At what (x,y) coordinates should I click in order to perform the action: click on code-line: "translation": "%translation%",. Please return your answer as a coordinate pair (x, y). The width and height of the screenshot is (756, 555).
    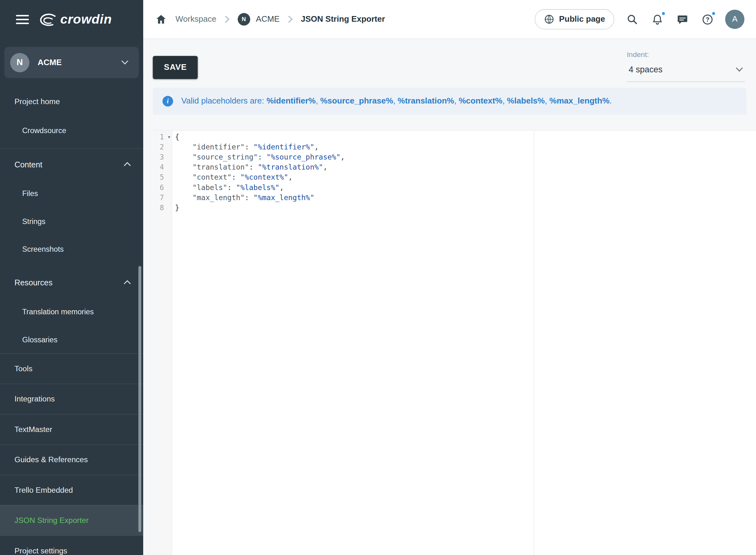
    Looking at the image, I should click on (466, 167).